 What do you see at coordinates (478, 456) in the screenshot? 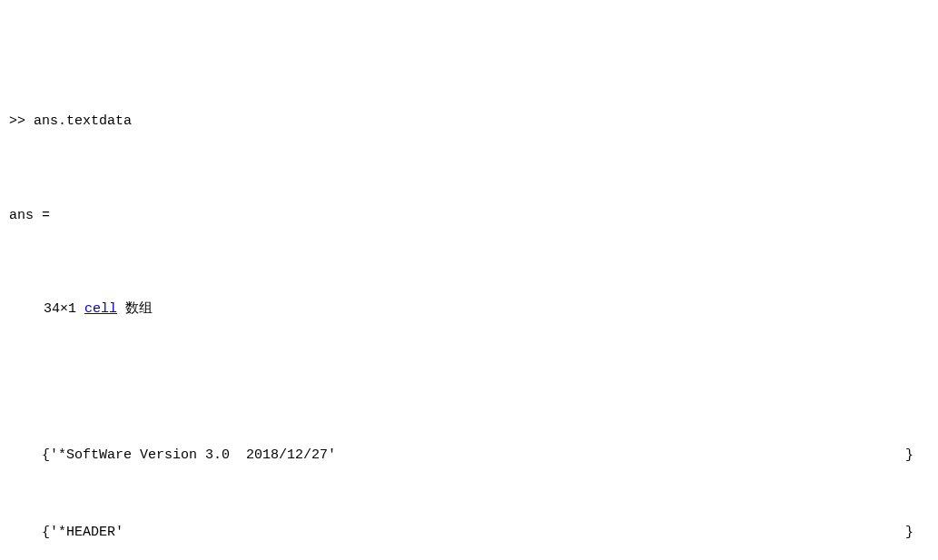
I see `cell-row: {'*SoftWare Version 3.0 2018/12/27'}` at bounding box center [478, 456].